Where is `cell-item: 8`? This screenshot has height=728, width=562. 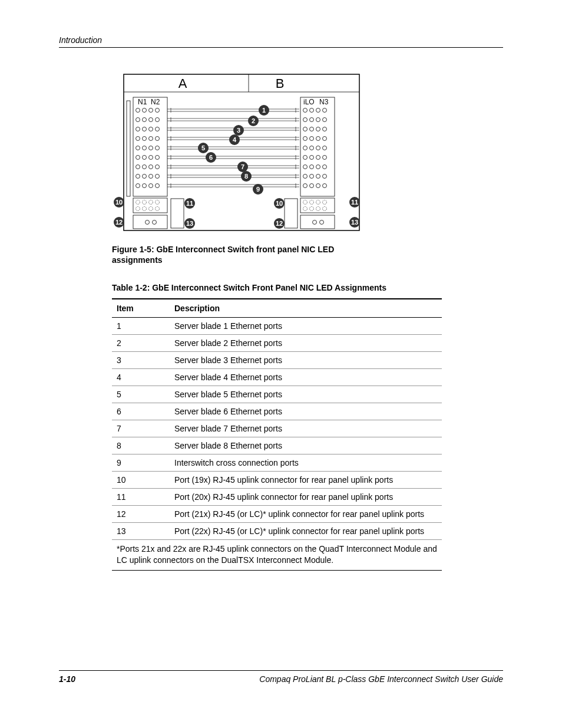
cell-item: 8 is located at coordinates (142, 446).